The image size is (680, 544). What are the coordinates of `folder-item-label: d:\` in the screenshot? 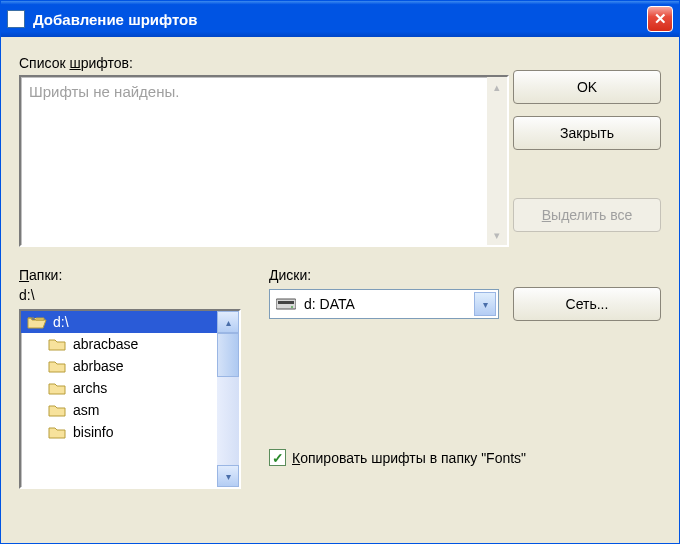 It's located at (61, 322).